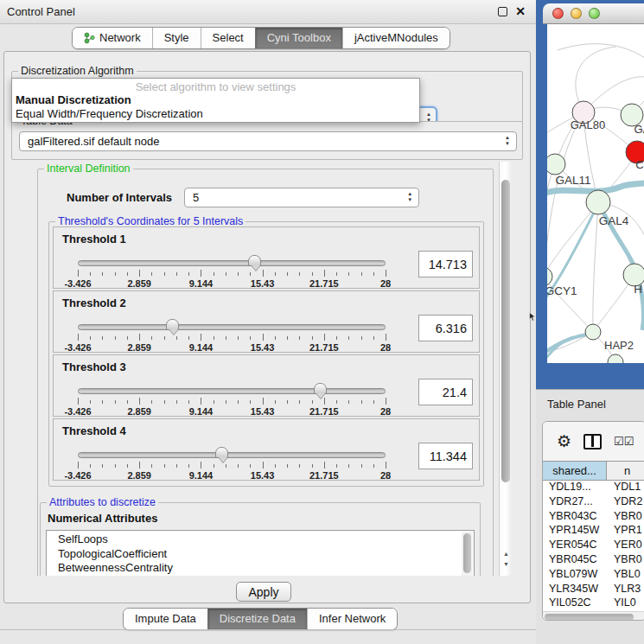 This screenshot has height=644, width=644. What do you see at coordinates (615, 359) in the screenshot?
I see `node` at bounding box center [615, 359].